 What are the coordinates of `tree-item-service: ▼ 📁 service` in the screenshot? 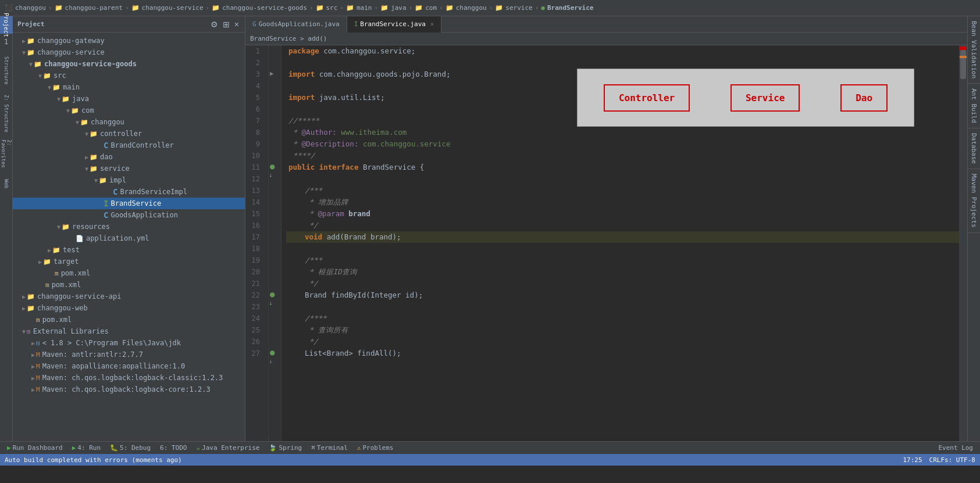 It's located at (129, 169).